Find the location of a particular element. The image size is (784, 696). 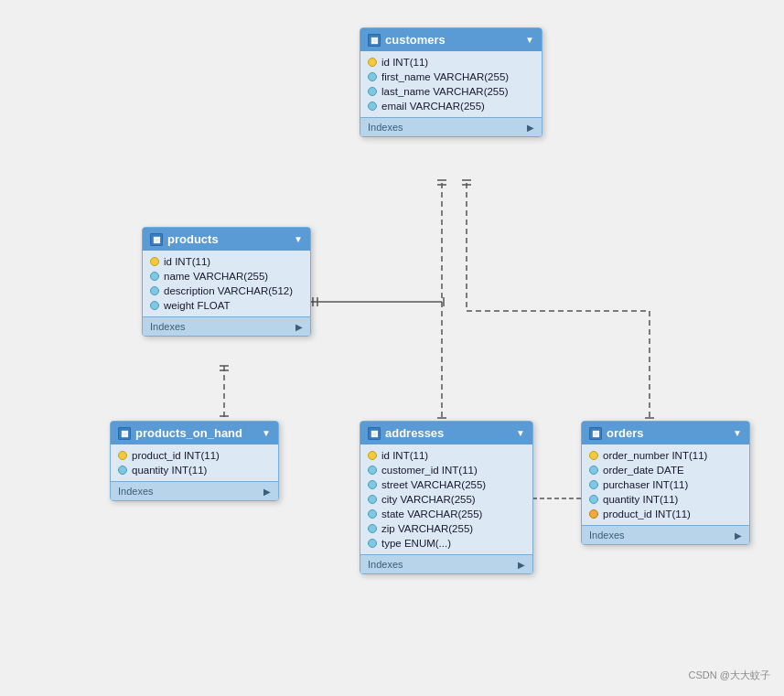

orders-indexes-label: Indexes is located at coordinates (607, 535).